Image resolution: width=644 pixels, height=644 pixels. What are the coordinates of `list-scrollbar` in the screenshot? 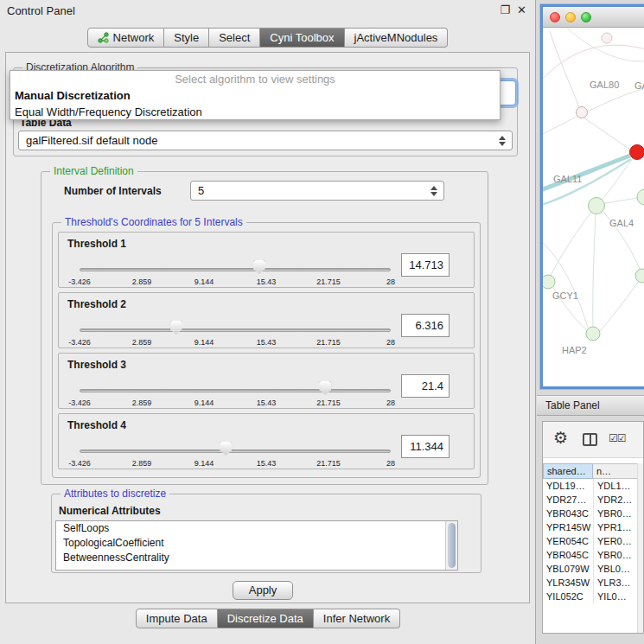 It's located at (451, 545).